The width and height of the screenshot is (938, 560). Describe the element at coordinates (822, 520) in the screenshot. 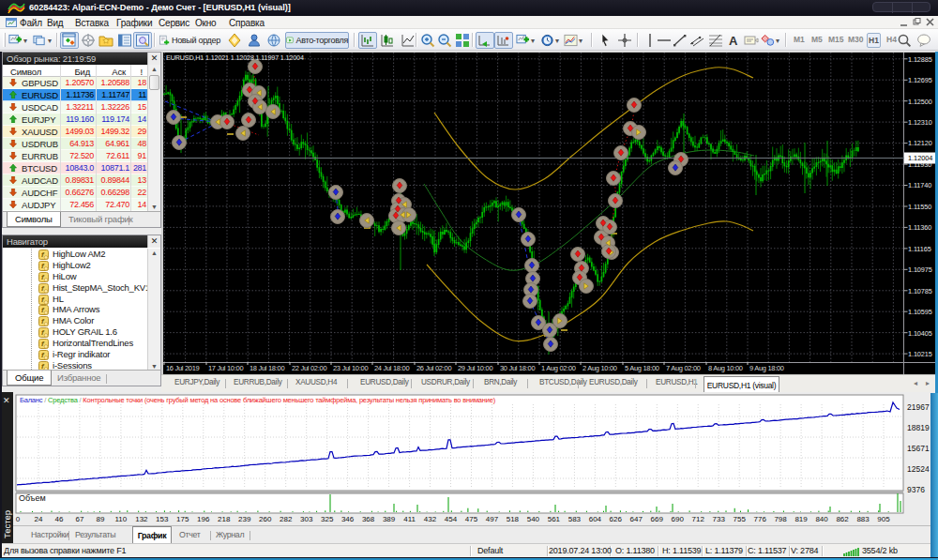

I see `svg-text: 840` at that location.